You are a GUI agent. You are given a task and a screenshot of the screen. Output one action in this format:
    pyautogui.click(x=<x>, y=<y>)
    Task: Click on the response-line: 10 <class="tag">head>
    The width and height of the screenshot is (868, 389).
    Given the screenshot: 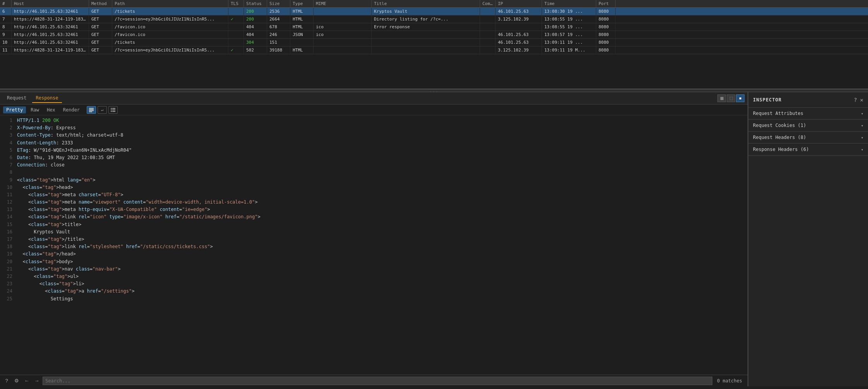 What is the action you would take?
    pyautogui.click(x=374, y=187)
    